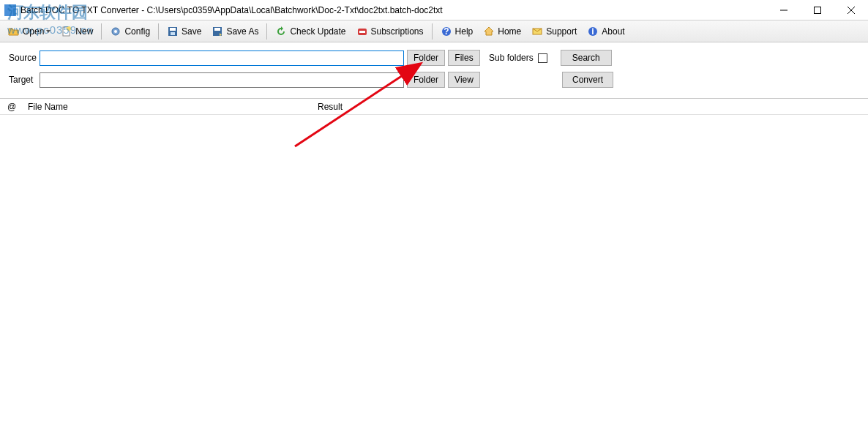 Image resolution: width=868 pixels, height=434 pixels. What do you see at coordinates (138, 31) in the screenshot?
I see `config-label: Config` at bounding box center [138, 31].